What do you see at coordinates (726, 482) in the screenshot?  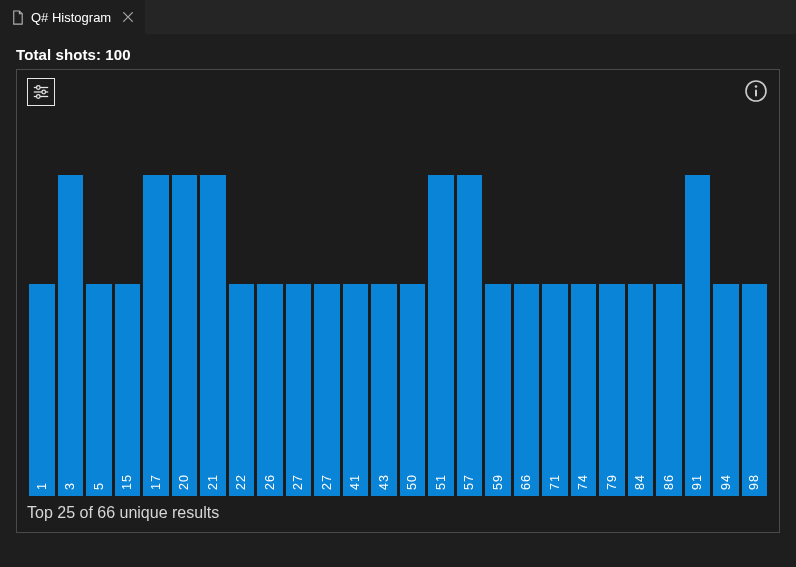 I see `bar-label: 94` at bounding box center [726, 482].